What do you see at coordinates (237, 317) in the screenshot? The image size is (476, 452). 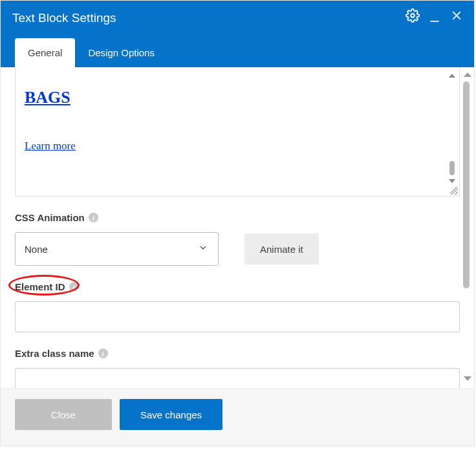 I see `element-id-input` at bounding box center [237, 317].